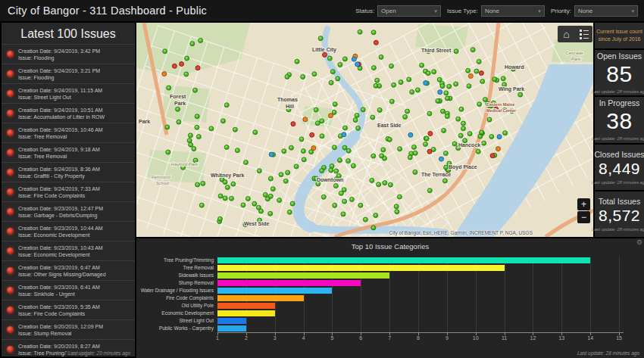 Image resolution: width=644 pixels, height=358 pixels. I want to click on map-home-button: ⌂, so click(567, 34).